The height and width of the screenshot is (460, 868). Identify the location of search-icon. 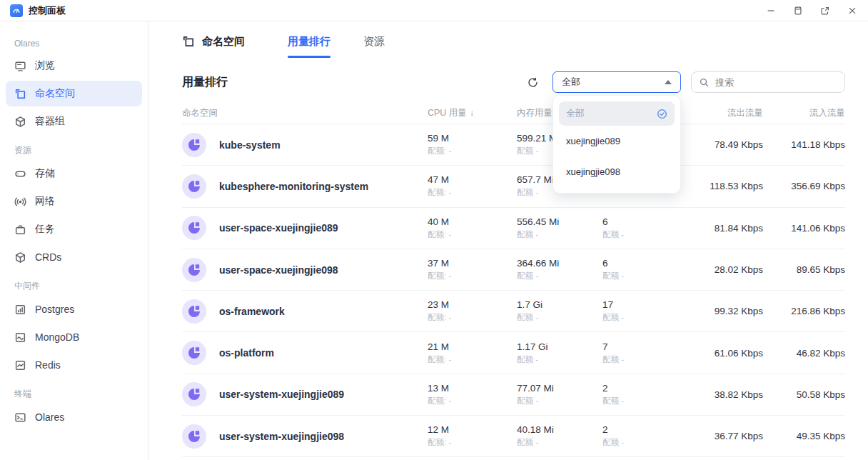
(704, 83).